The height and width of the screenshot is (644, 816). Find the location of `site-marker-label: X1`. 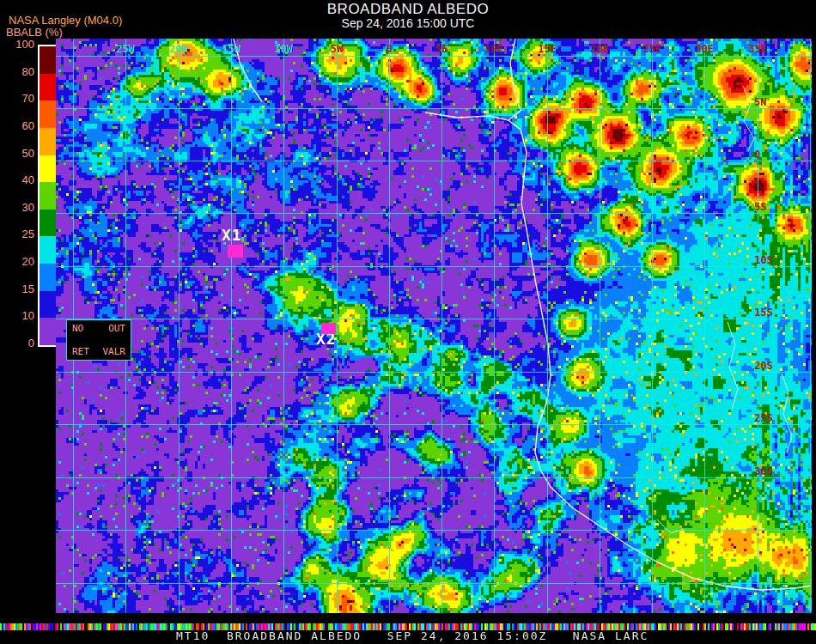

site-marker-label: X1 is located at coordinates (232, 235).